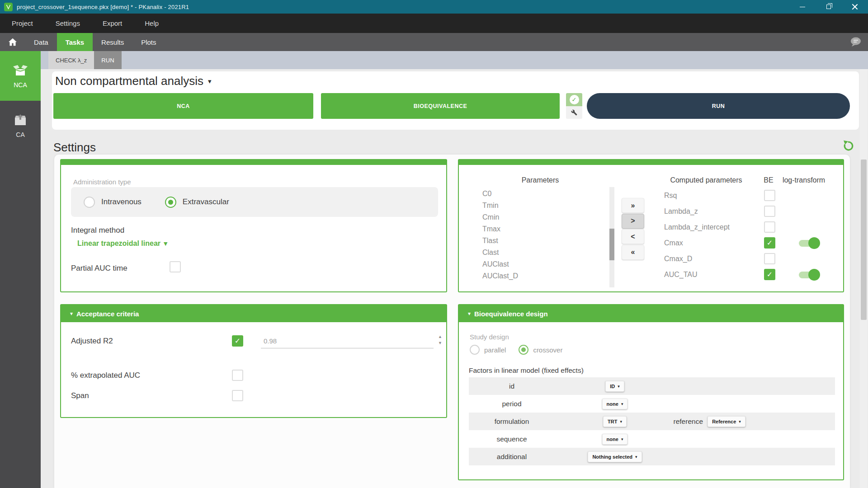 The image size is (868, 488). What do you see at coordinates (574, 99) in the screenshot?
I see `task-valid-badge: ✓` at bounding box center [574, 99].